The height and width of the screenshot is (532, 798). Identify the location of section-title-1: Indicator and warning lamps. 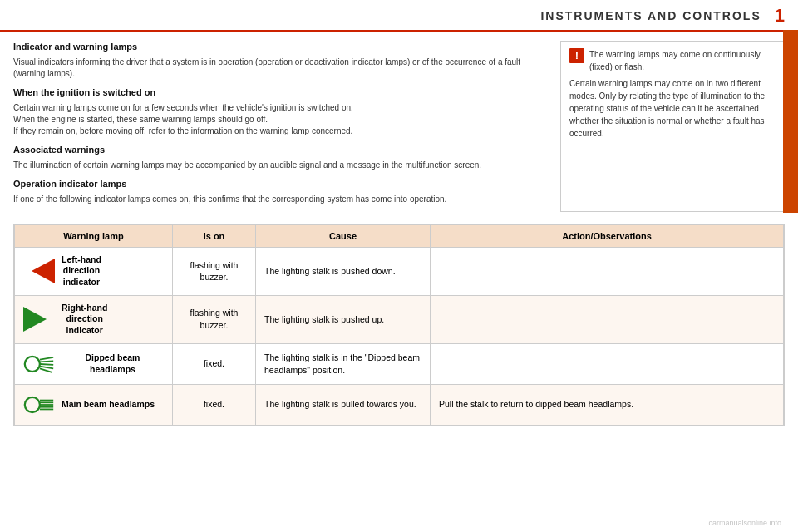
(281, 47).